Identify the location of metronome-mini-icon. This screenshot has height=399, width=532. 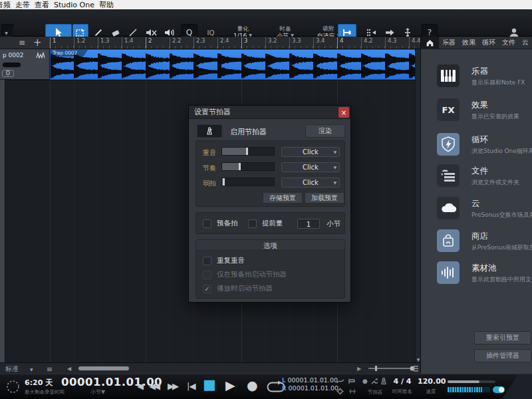
(384, 381).